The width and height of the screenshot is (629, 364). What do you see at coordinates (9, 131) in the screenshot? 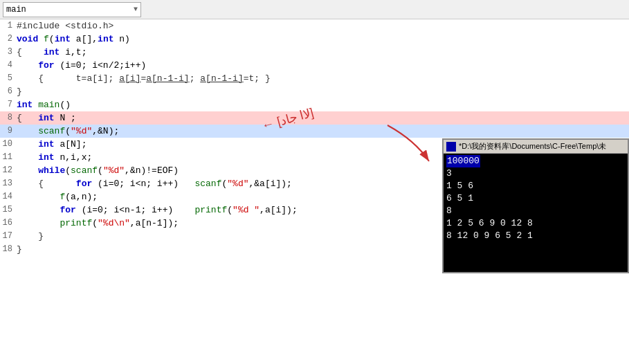
I see `line-number: 9` at bounding box center [9, 131].